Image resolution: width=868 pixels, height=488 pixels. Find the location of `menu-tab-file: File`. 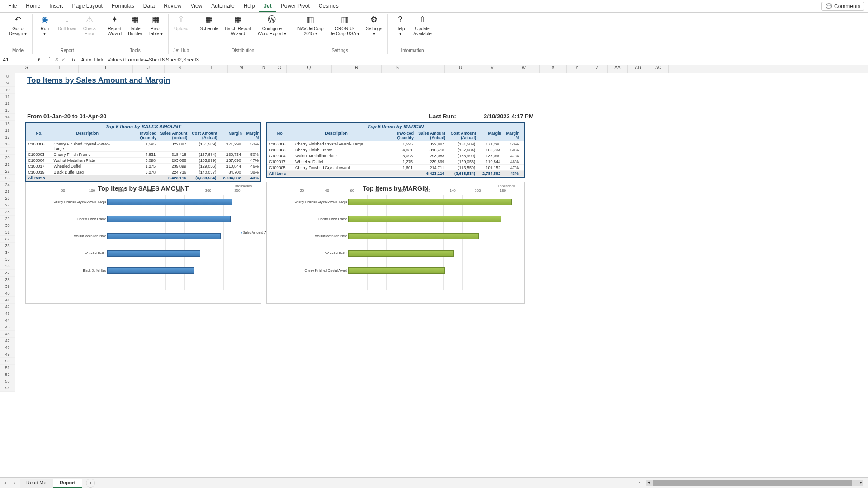

menu-tab-file: File is located at coordinates (13, 6).